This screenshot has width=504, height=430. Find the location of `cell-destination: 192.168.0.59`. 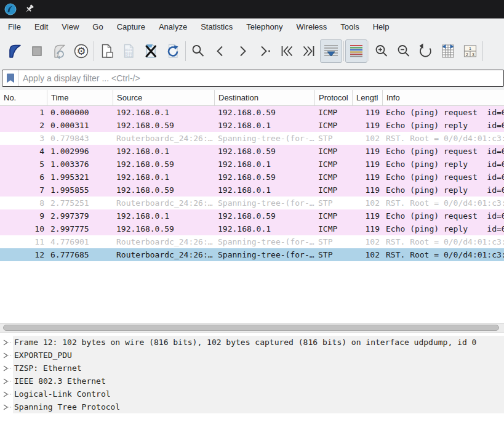

cell-destination: 192.168.0.59 is located at coordinates (265, 152).